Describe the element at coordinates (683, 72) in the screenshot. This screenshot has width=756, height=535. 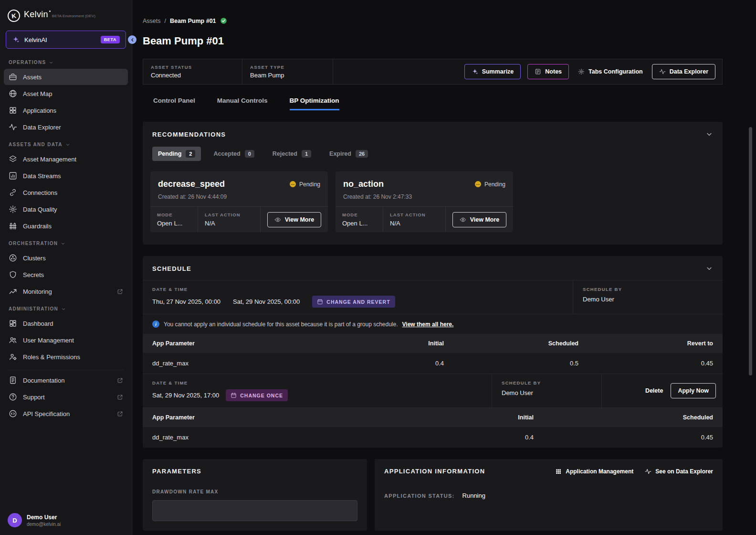
I see `data-explorer-button: Data Explorer` at that location.